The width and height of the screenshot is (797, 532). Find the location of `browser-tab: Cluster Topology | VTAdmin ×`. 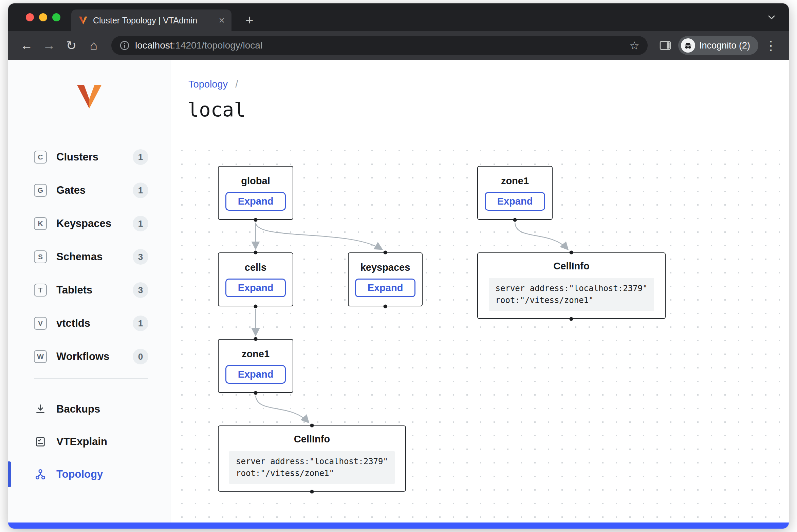

browser-tab: Cluster Topology | VTAdmin × is located at coordinates (151, 20).